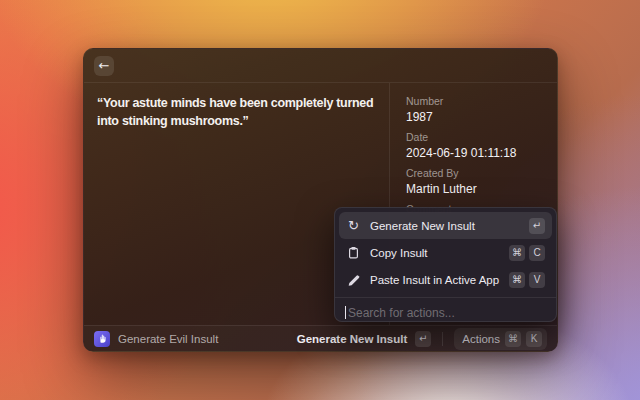 This screenshot has width=640, height=400. I want to click on clipboard-icon, so click(354, 252).